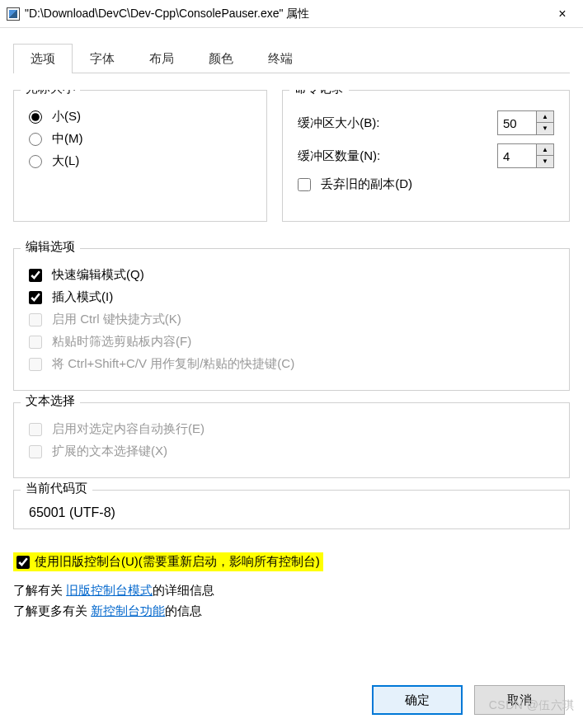 The width and height of the screenshot is (583, 728). What do you see at coordinates (162, 59) in the screenshot?
I see `tab-layout: 布局` at bounding box center [162, 59].